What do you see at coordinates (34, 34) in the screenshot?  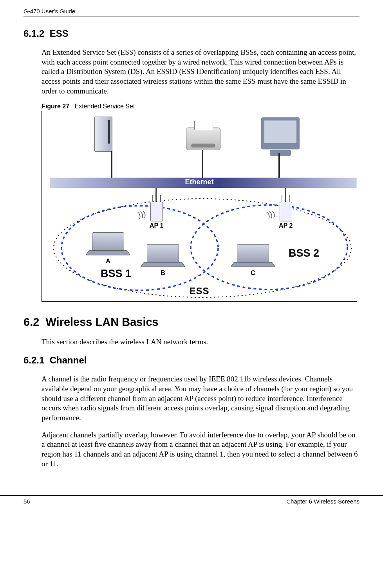 I see `heading-num: 6.1.2` at bounding box center [34, 34].